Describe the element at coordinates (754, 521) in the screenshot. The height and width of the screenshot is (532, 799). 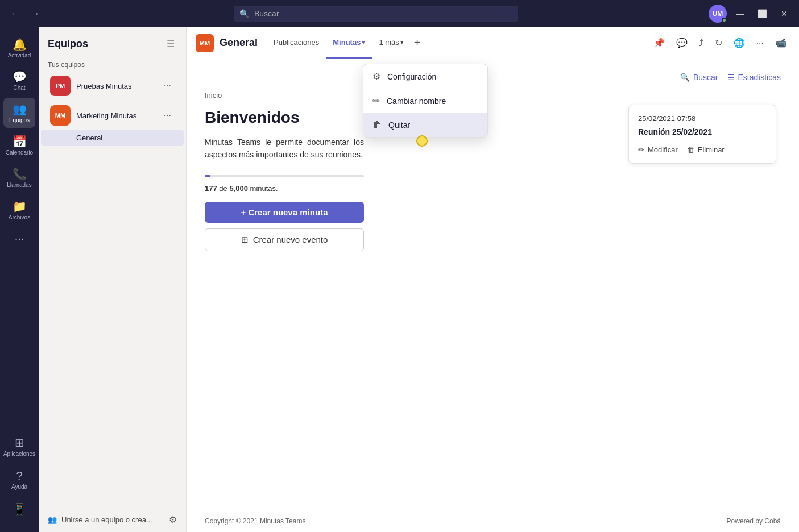
I see `powered-text: Powered by Cobá` at that location.